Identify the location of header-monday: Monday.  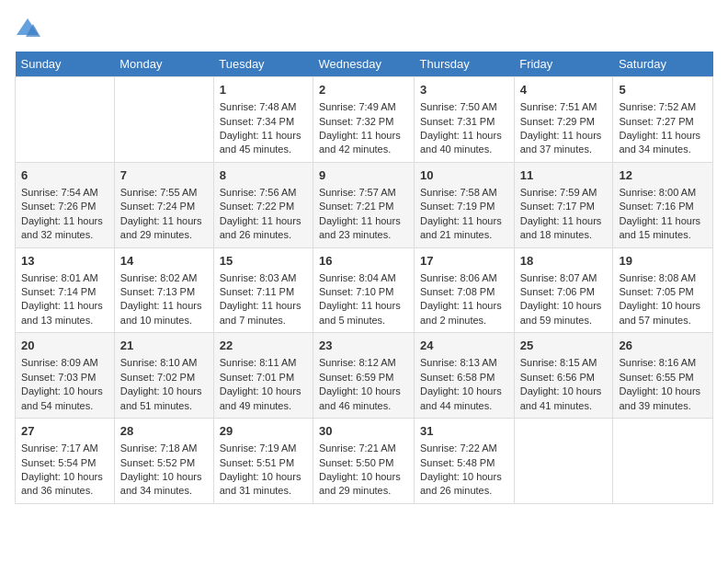
(164, 64).